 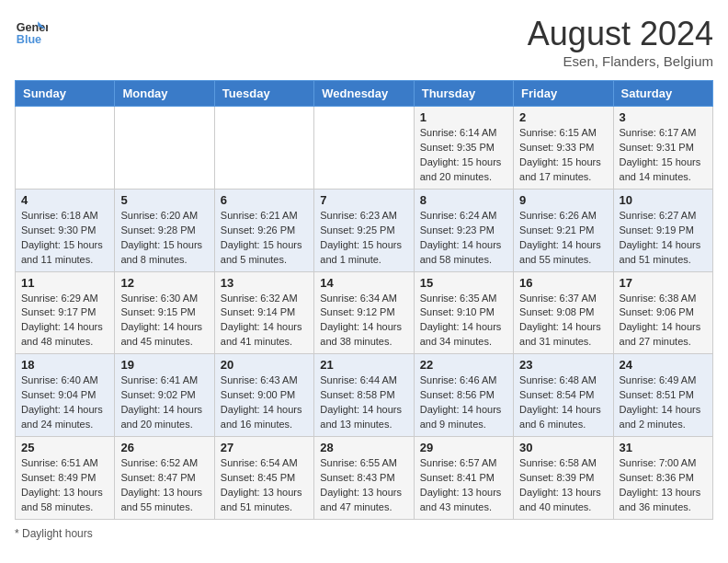 I want to click on day-number: 31, so click(x=664, y=447).